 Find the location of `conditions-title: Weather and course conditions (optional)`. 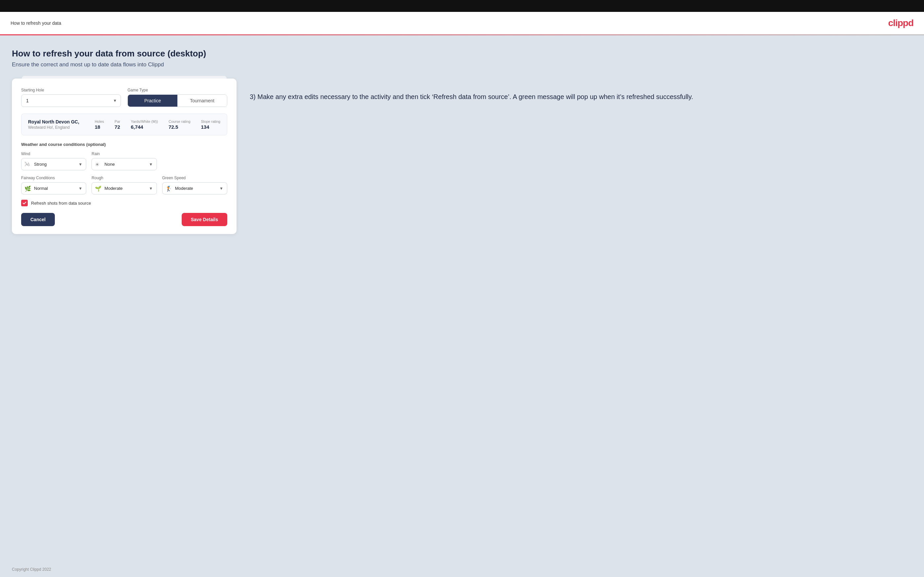

conditions-title: Weather and course conditions (optional) is located at coordinates (124, 144).